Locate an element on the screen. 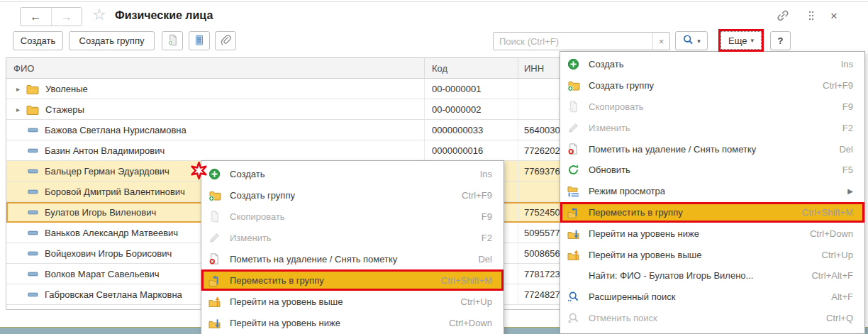 This screenshot has height=334, width=868. more-menu-item-label: Перейти на уровень ниже is located at coordinates (699, 234).